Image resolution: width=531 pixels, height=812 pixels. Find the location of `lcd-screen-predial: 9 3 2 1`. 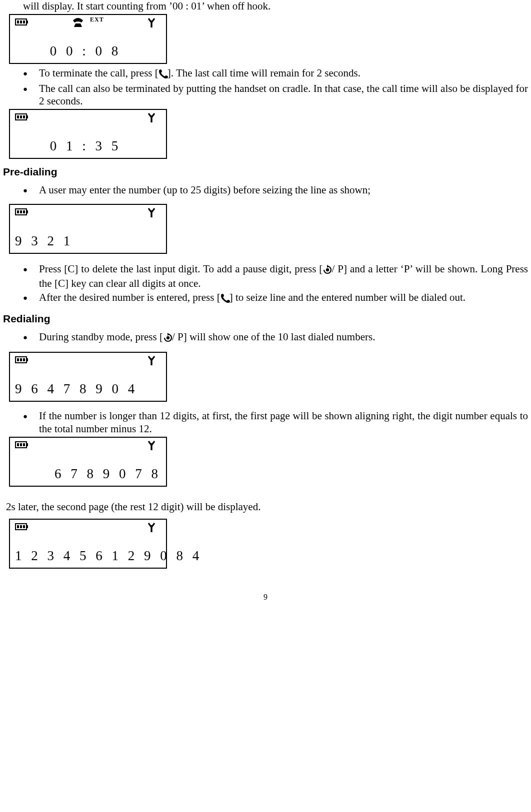

lcd-screen-predial: 9 3 2 1 is located at coordinates (88, 229).